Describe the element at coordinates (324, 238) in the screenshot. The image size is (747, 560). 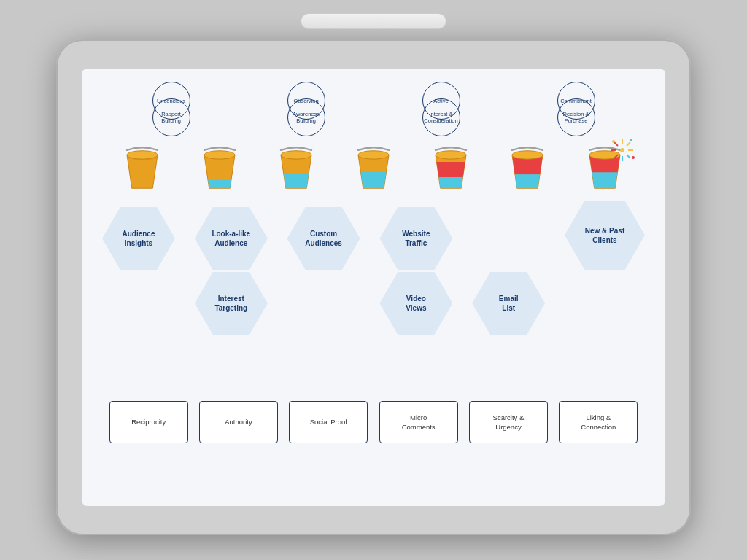
I see `hex-custom-audiences: CustomAudiences` at that location.